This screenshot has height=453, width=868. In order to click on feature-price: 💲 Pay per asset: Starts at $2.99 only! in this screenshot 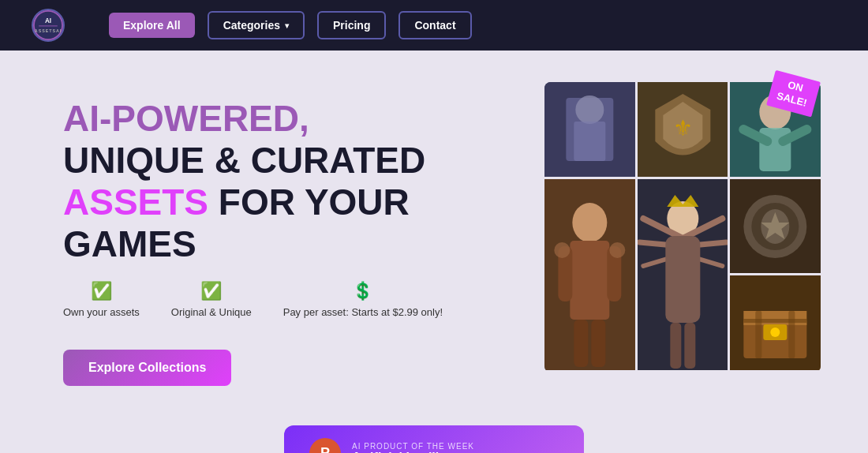, I will do `click(363, 300)`.